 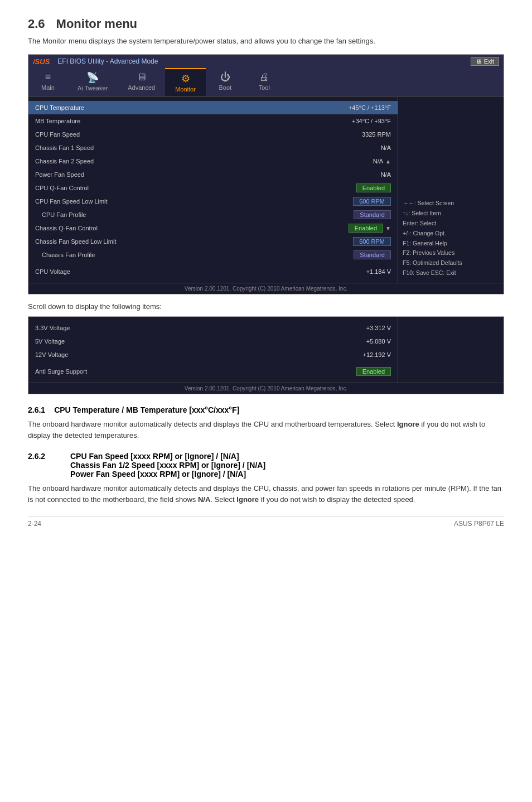 What do you see at coordinates (192, 228) in the screenshot?
I see `chassis-qfan-label: Chassis Q-Fan Control` at bounding box center [192, 228].